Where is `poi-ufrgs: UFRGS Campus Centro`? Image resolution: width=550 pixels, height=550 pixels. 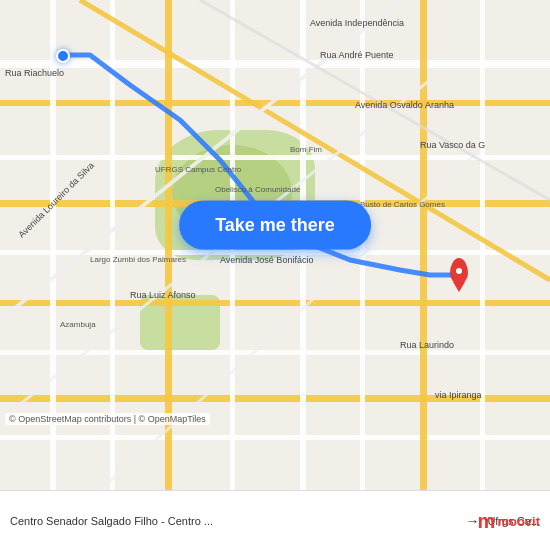 poi-ufrgs: UFRGS Campus Centro is located at coordinates (198, 170).